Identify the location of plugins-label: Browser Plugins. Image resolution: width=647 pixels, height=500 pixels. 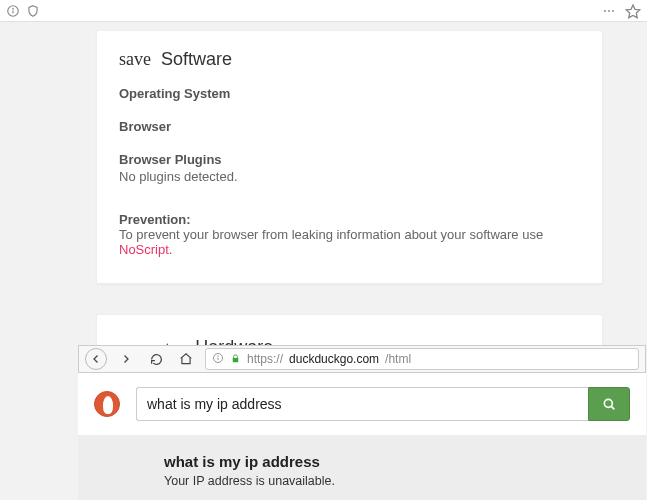
(350, 160).